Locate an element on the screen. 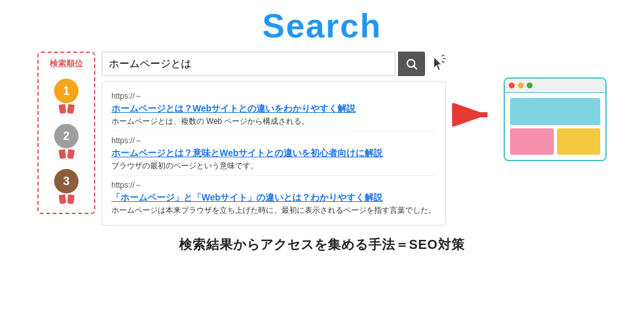  result-item-1: https://～ ホームページとは？Webサイトとの違いをわかりやすく解説 ホ… is located at coordinates (274, 110).